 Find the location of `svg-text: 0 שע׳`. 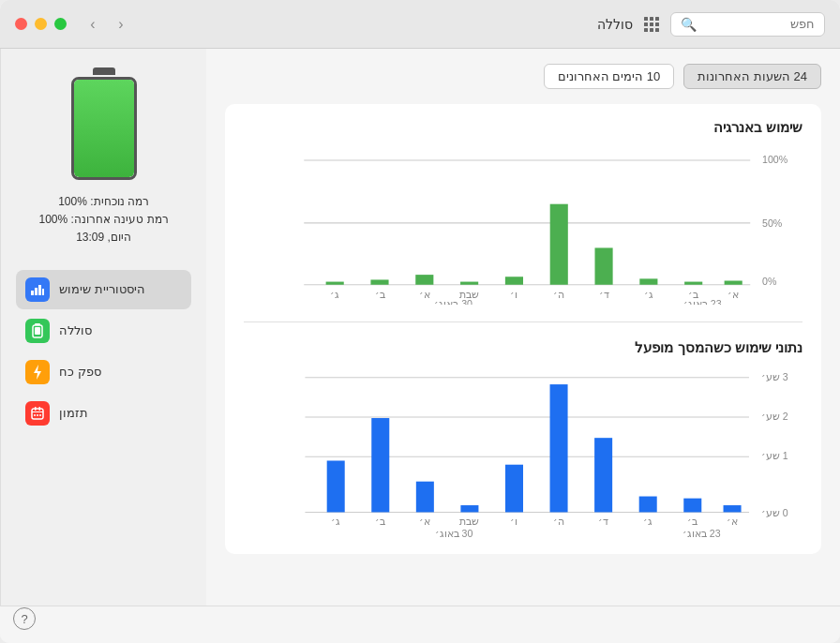

svg-text: 0 שע׳ is located at coordinates (774, 513).